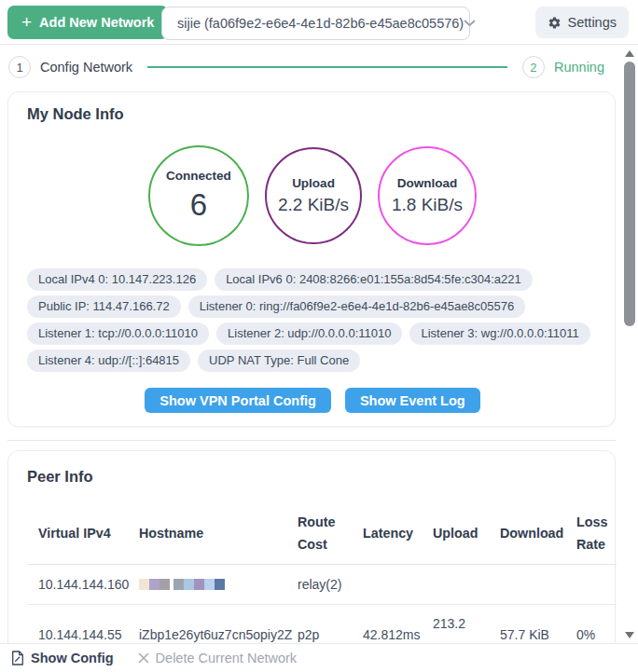 The image size is (638, 672). Describe the element at coordinates (319, 533) in the screenshot. I see `column-header-route-cost: Route Cost` at that location.